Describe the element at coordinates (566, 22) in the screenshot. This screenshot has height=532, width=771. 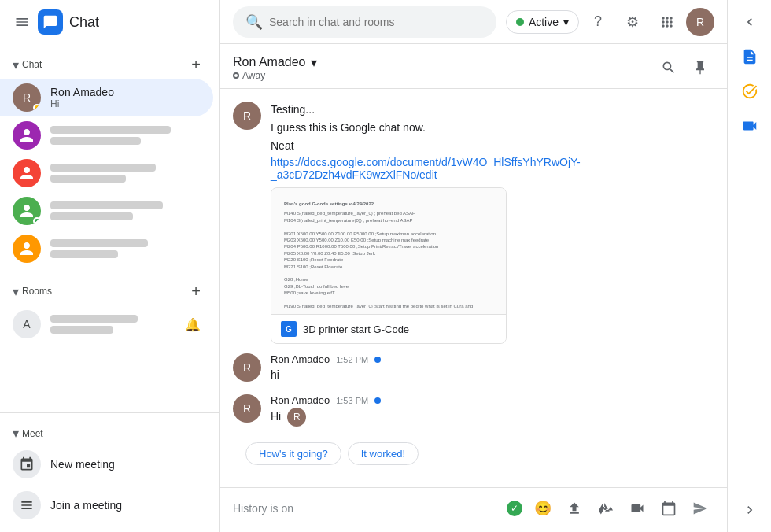
I see `status-dropdown-icon: ▾` at that location.